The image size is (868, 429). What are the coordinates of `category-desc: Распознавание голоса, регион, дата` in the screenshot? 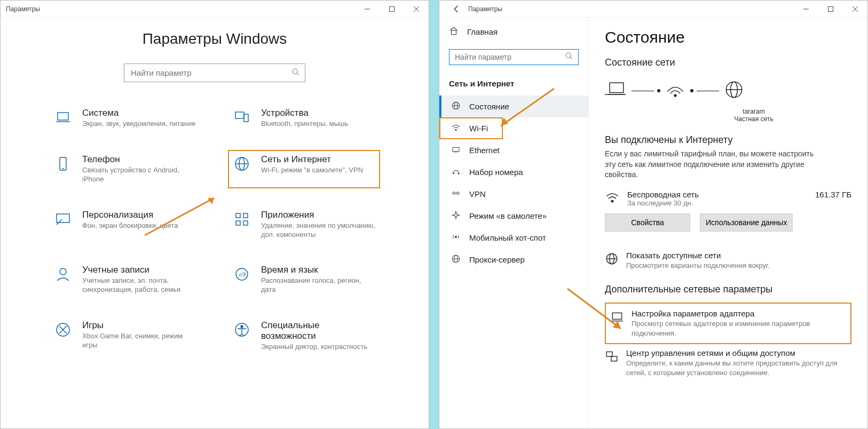 It's located at (318, 285).